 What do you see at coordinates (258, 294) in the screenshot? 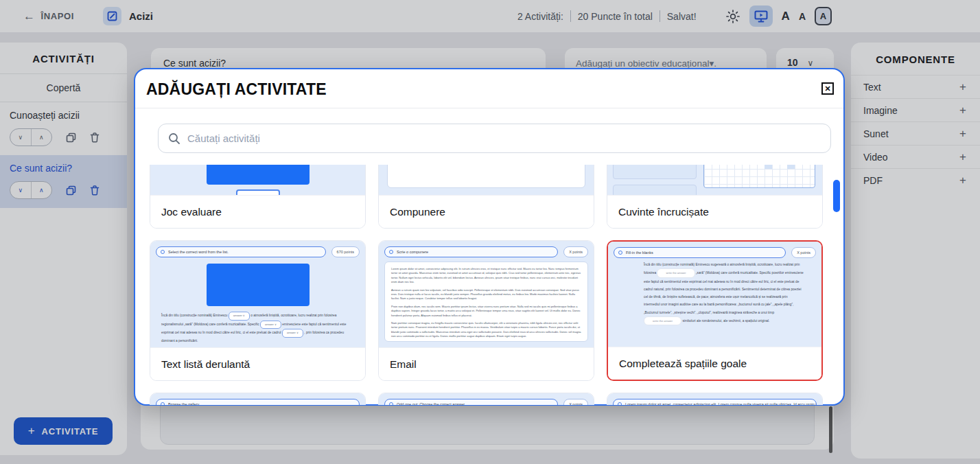
I see `card-preview: Select the correct word from the list. 6…` at bounding box center [258, 294].